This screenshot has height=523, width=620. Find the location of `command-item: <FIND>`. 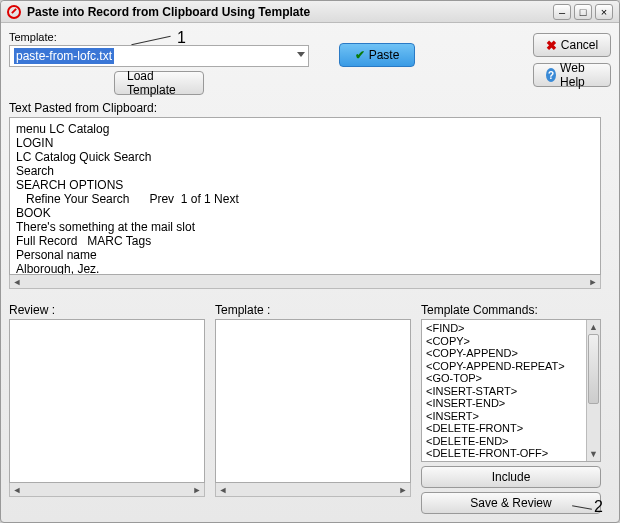

command-item: <FIND> is located at coordinates (511, 328).